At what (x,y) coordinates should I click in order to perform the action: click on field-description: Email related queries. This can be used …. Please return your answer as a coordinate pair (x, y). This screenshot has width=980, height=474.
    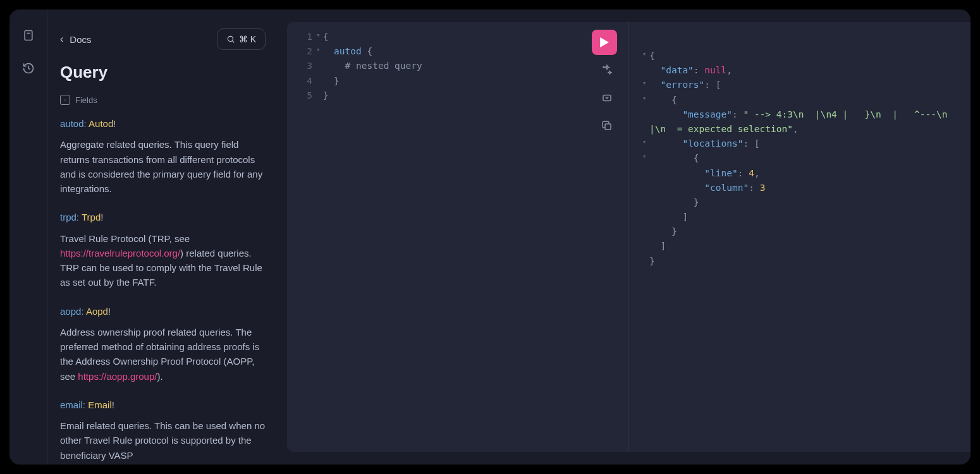
    Looking at the image, I should click on (163, 441).